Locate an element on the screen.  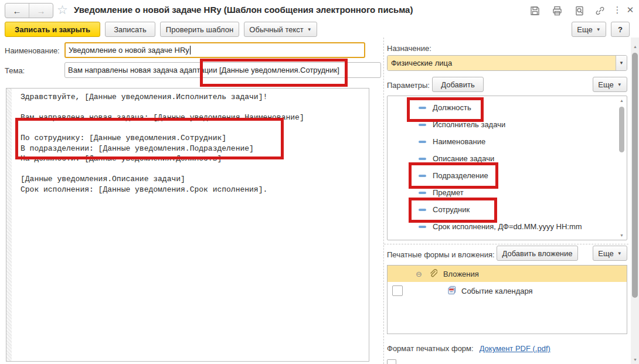
window-scrollbar: ▲ ▼ is located at coordinates (635, 200).